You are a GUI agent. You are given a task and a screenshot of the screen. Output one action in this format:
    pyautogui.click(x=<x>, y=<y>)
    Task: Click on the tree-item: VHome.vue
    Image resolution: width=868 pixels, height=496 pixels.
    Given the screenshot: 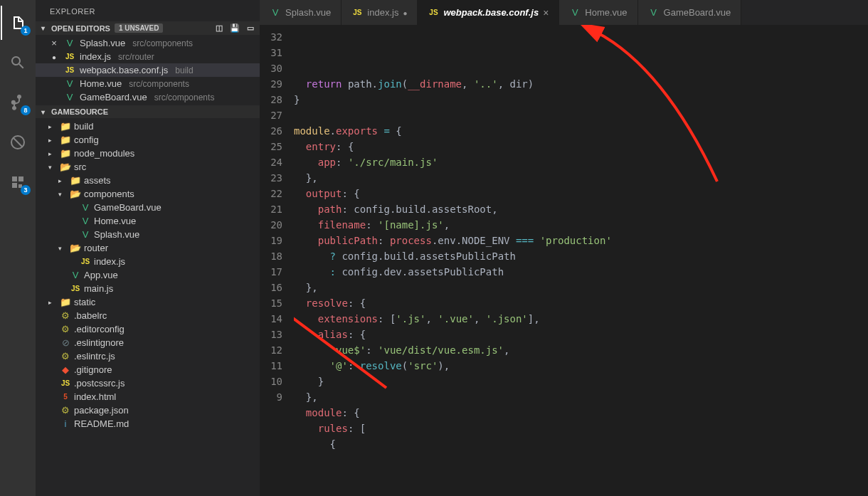 What is the action you would take?
    pyautogui.click(x=148, y=221)
    